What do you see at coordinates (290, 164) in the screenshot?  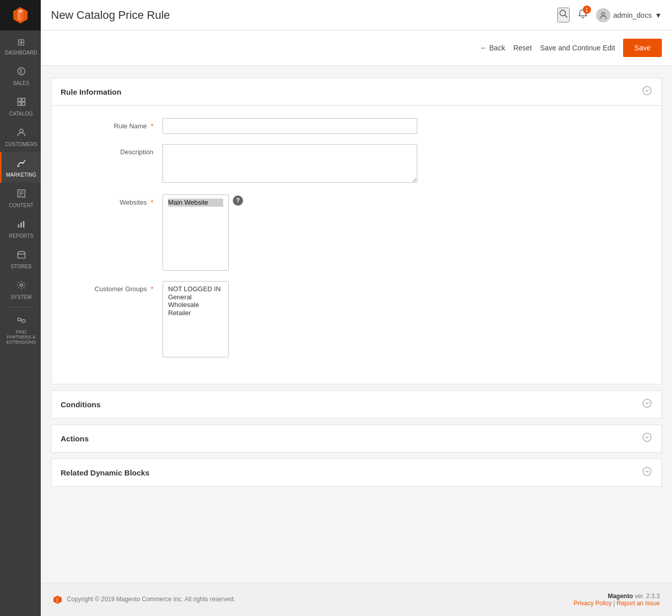 I see `description-control` at bounding box center [290, 164].